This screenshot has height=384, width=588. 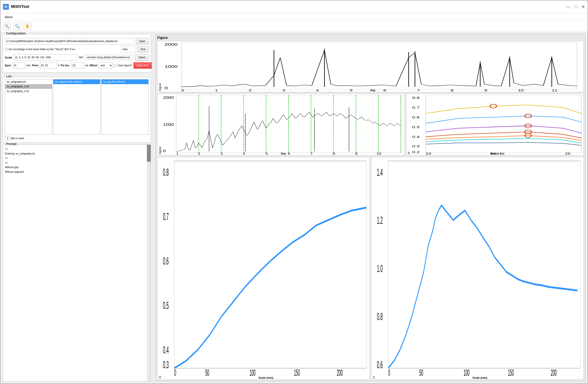 What do you see at coordinates (6, 49) in the screenshot?
I see `same-folder-checkbox` at bounding box center [6, 49].